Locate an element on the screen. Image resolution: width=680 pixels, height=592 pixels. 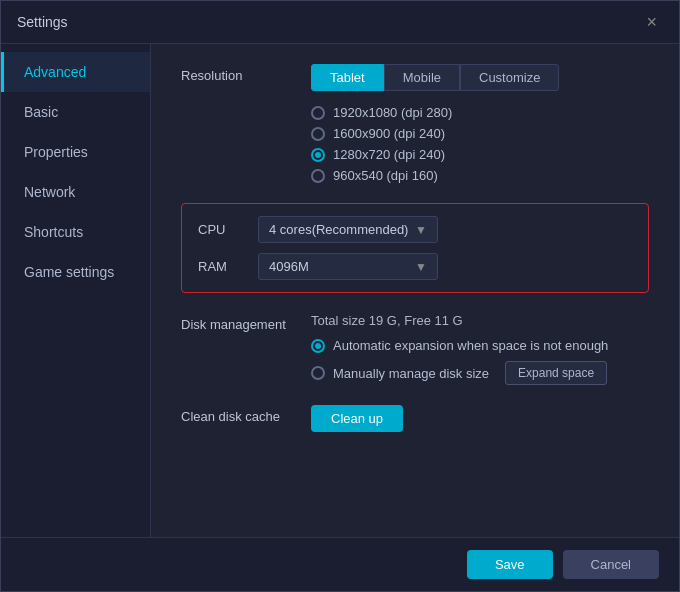
cpu-label: CPU is located at coordinates (228, 230).